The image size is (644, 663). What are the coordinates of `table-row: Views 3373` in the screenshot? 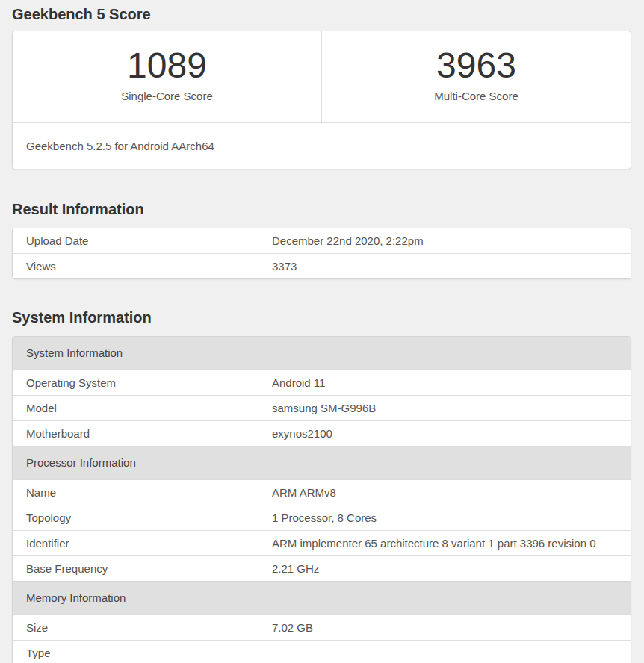 It's located at (321, 266).